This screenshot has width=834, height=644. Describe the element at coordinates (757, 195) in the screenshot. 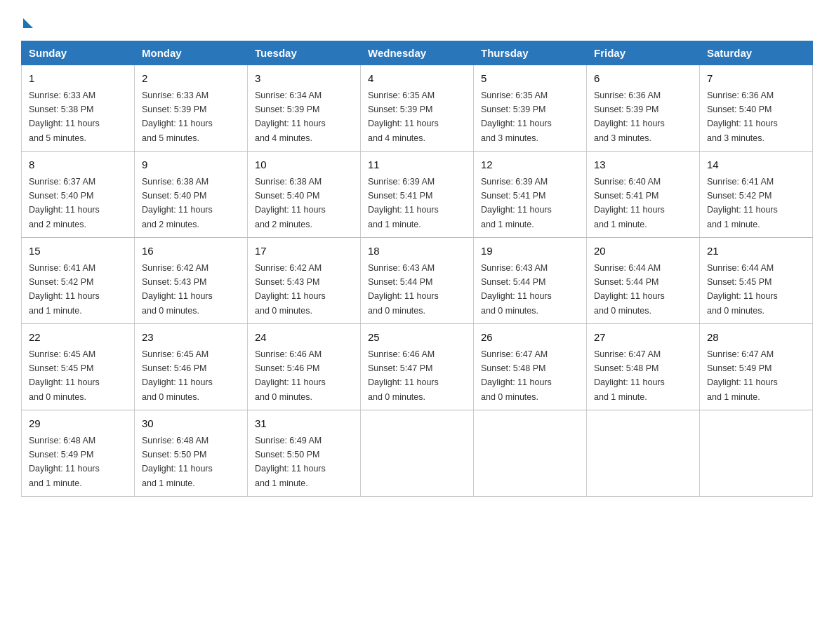

I see `calendar-cell: 14 Sunrise: 6:41 AMSunset: 5:42 PMDaylig…` at that location.